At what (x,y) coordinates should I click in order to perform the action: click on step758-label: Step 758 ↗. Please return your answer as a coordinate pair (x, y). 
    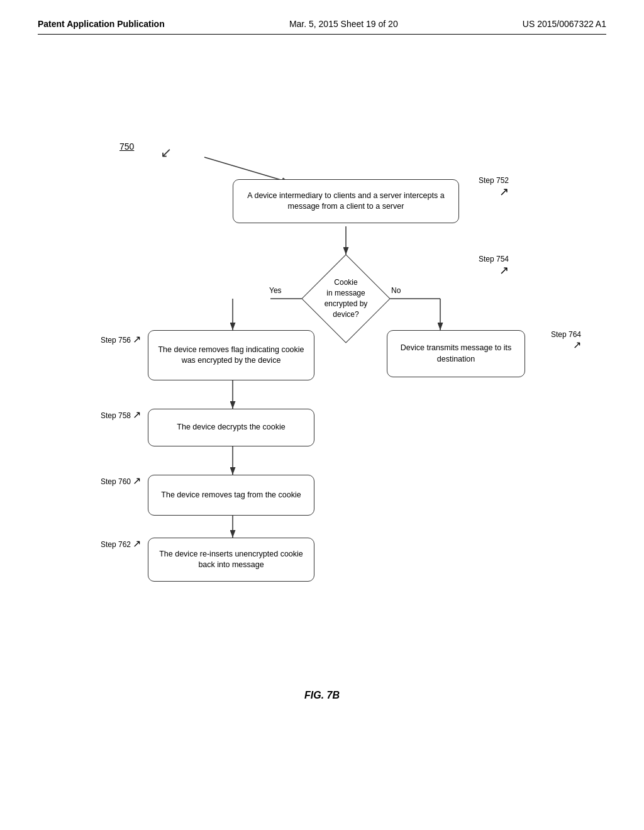
    Looking at the image, I should click on (121, 415).